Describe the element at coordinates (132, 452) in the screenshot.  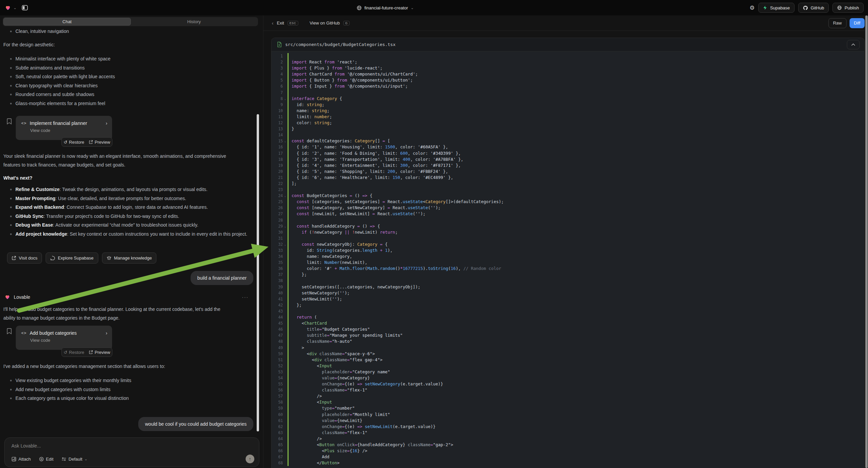
I see `prompt-composer: Ask Lovable... Attach Edit Default ⌄` at that location.